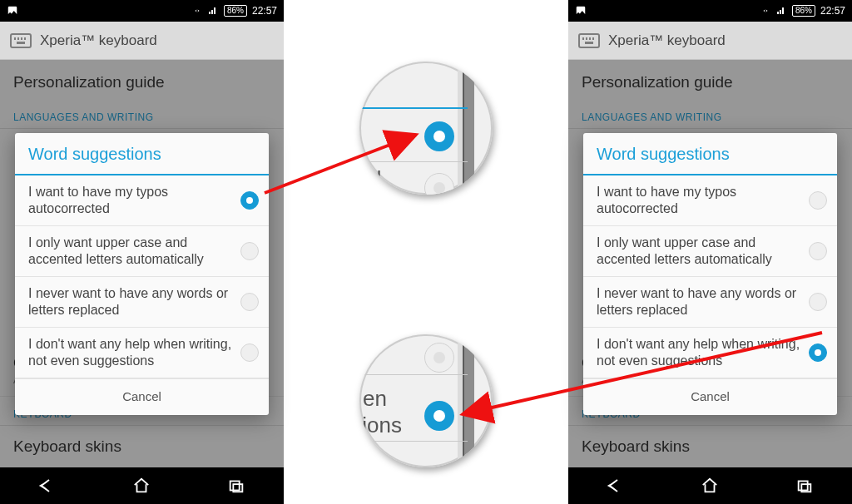 This screenshot has width=852, height=504. I want to click on zoom-callout-top: d, so click(426, 128).